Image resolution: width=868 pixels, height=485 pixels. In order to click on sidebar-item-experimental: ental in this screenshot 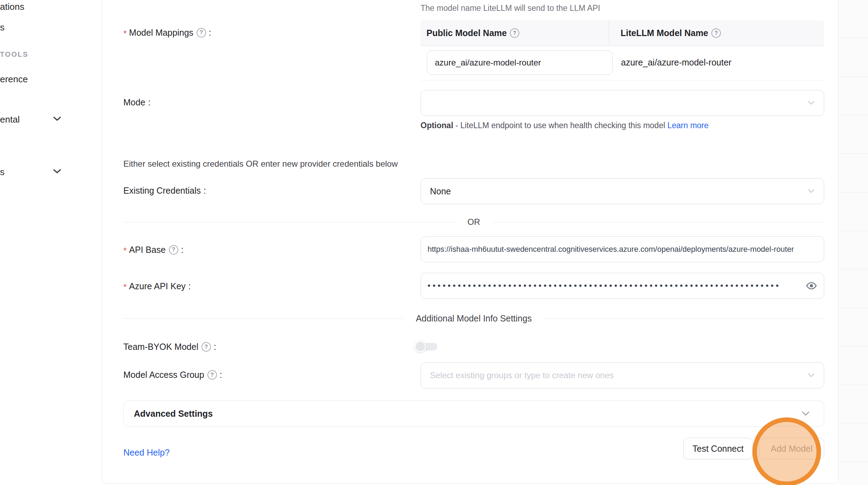, I will do `click(10, 120)`.